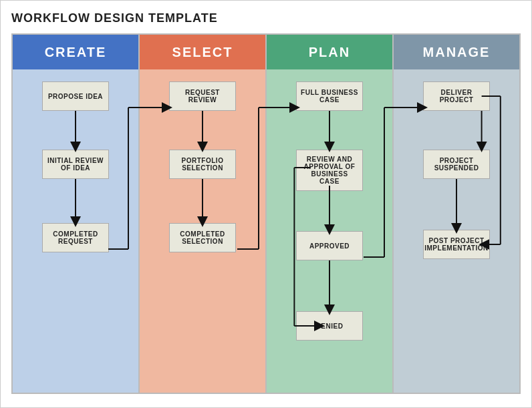 Image resolution: width=532 pixels, height=408 pixels. What do you see at coordinates (329, 246) in the screenshot?
I see `box-approved: APPROVED` at bounding box center [329, 246].